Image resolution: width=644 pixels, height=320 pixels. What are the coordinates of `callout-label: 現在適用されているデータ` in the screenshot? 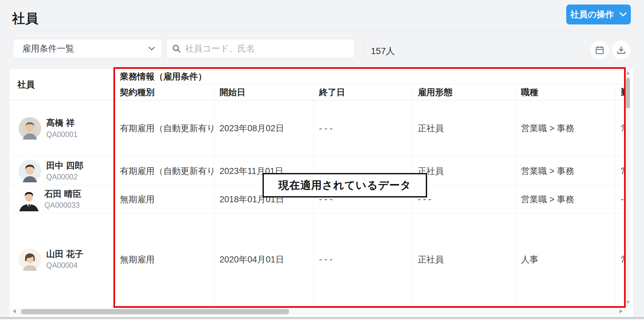 It's located at (345, 185).